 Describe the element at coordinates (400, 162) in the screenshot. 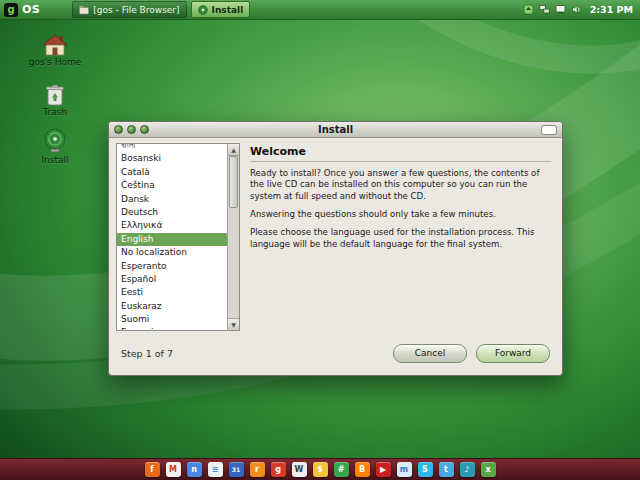

I see `heading-divider` at that location.